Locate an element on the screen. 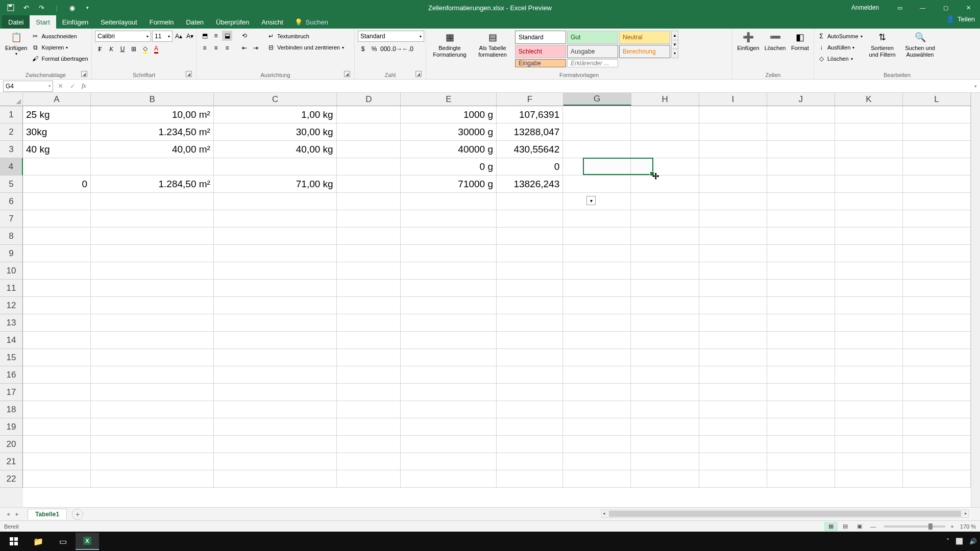  cell-A18 is located at coordinates (57, 410).